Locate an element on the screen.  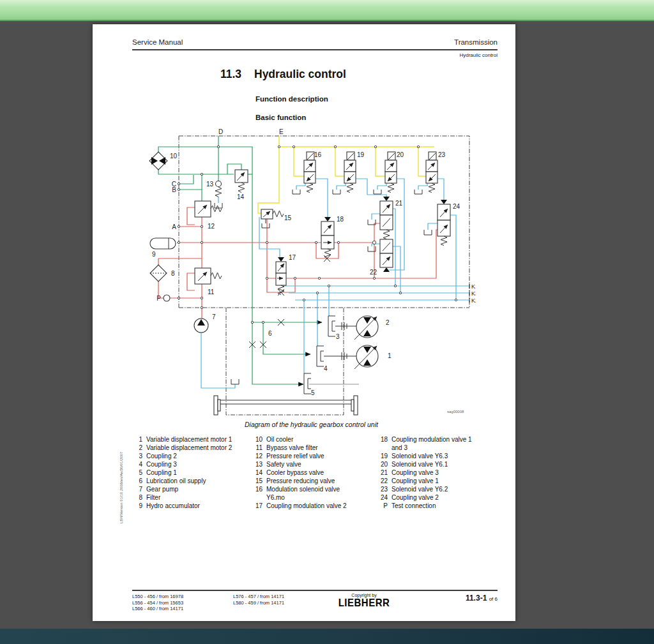
legend-item-number: 15 is located at coordinates (258, 481).